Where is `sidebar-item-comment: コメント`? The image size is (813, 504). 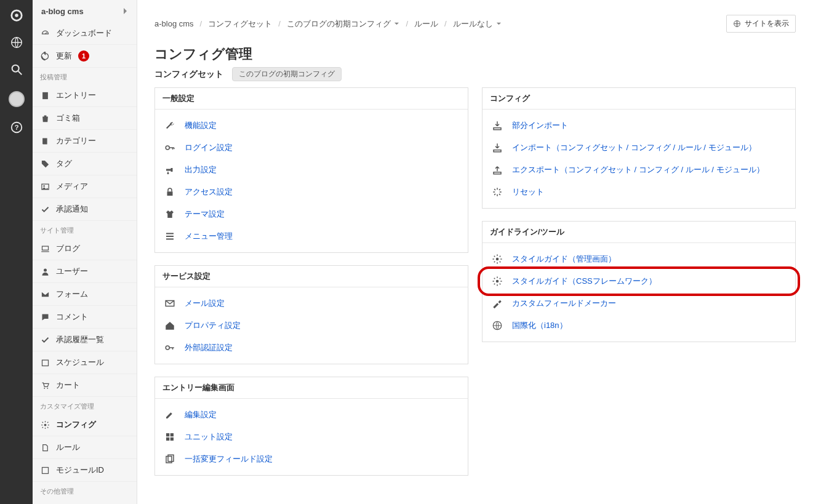 sidebar-item-comment: コメント is located at coordinates (85, 318).